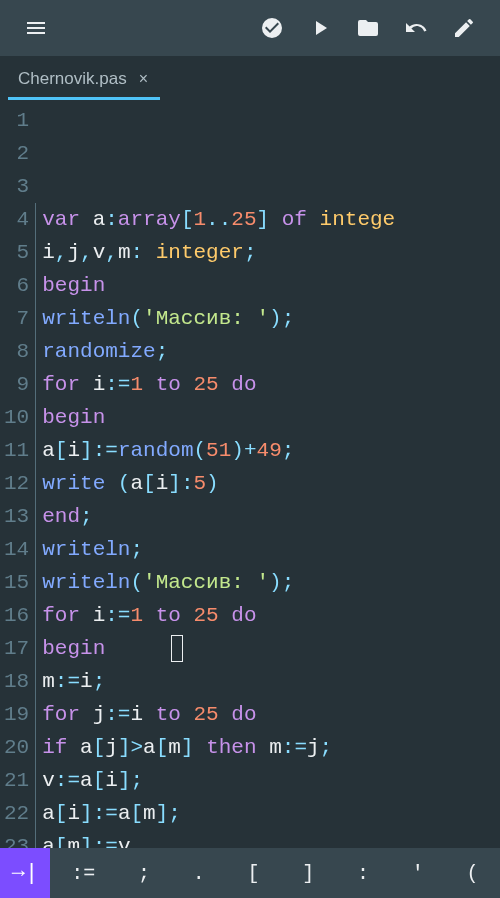 This screenshot has width=500, height=898. I want to click on code-line: v:=a[i];, so click(268, 780).